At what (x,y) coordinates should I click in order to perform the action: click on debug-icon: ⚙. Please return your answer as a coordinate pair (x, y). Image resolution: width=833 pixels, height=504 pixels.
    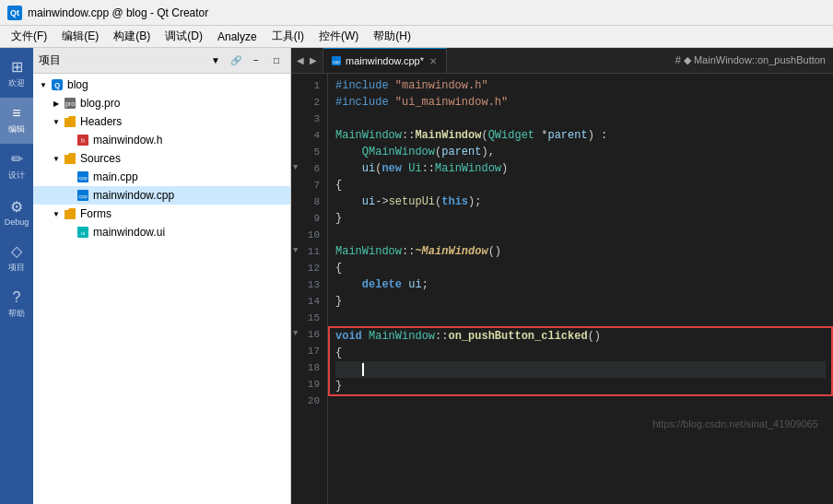
    Looking at the image, I should click on (17, 207).